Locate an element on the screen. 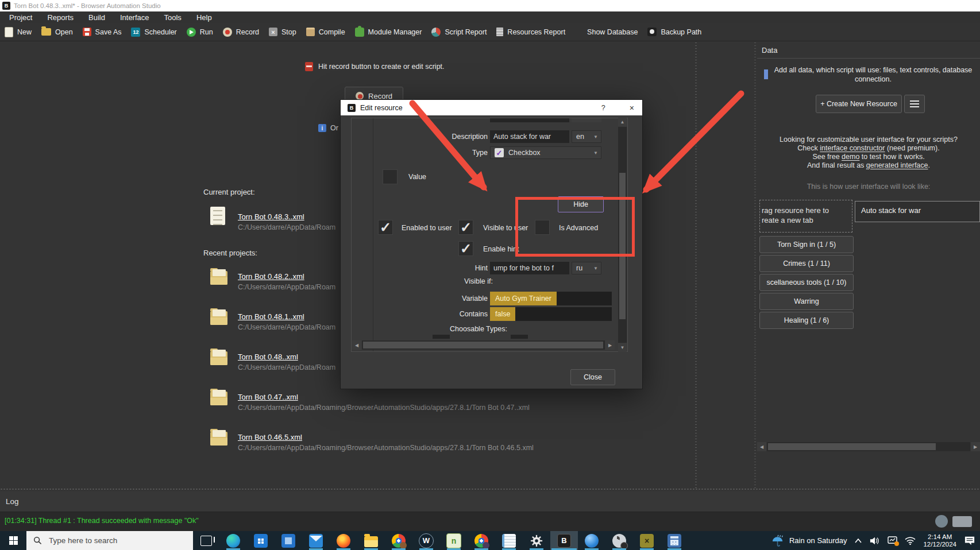 The height and width of the screenshot is (550, 980). description-lang-dropdown: en▼ is located at coordinates (587, 137).